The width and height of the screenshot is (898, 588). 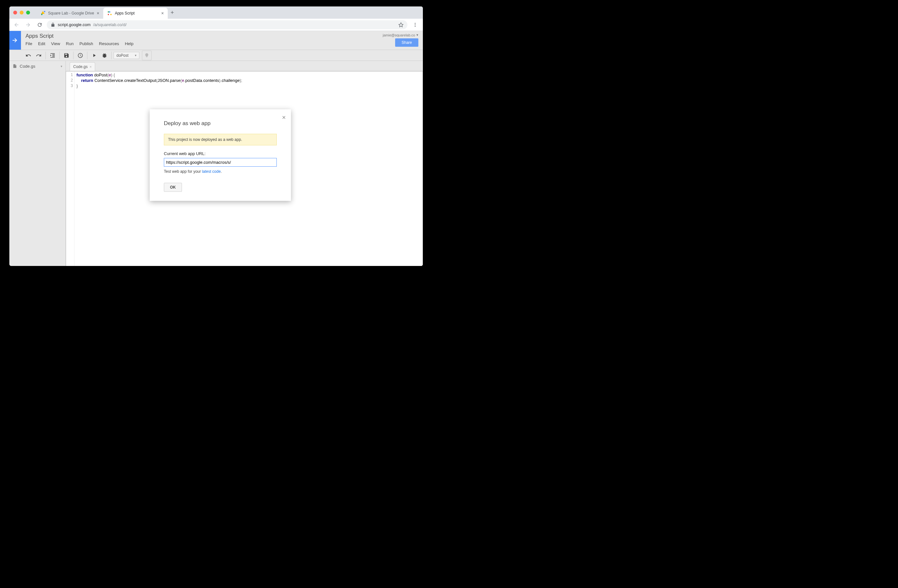 I want to click on menu-help: Help, so click(x=129, y=44).